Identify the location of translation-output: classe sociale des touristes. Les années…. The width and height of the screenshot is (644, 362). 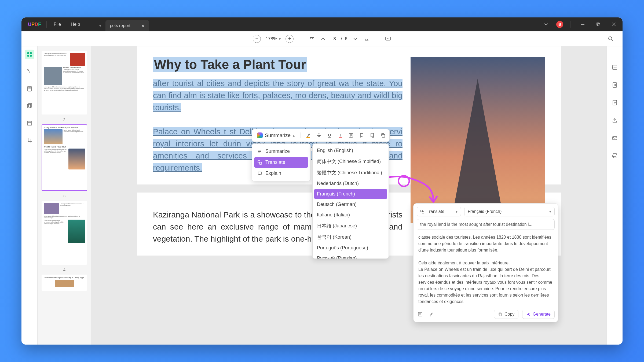
(486, 269).